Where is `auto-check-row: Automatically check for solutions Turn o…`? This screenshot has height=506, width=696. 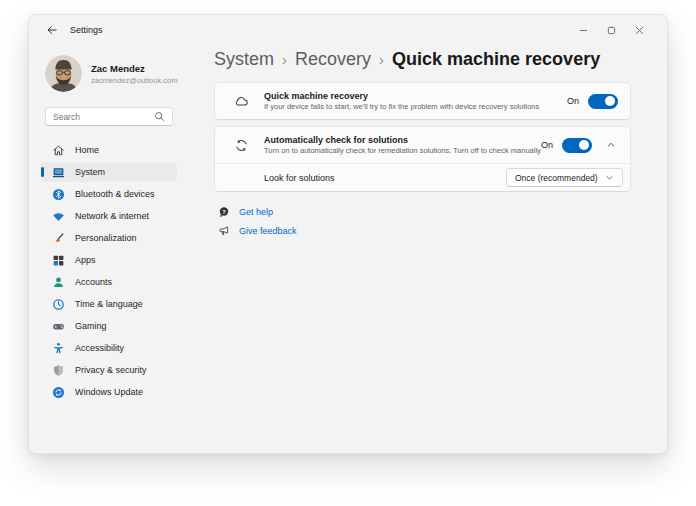 auto-check-row: Automatically check for solutions Turn o… is located at coordinates (422, 145).